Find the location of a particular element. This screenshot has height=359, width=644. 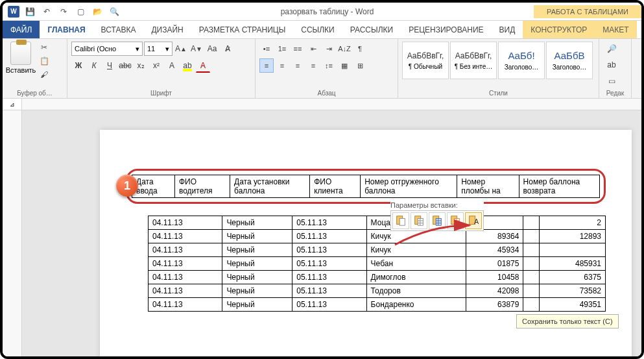

align-center-button: ≡ is located at coordinates (282, 66).